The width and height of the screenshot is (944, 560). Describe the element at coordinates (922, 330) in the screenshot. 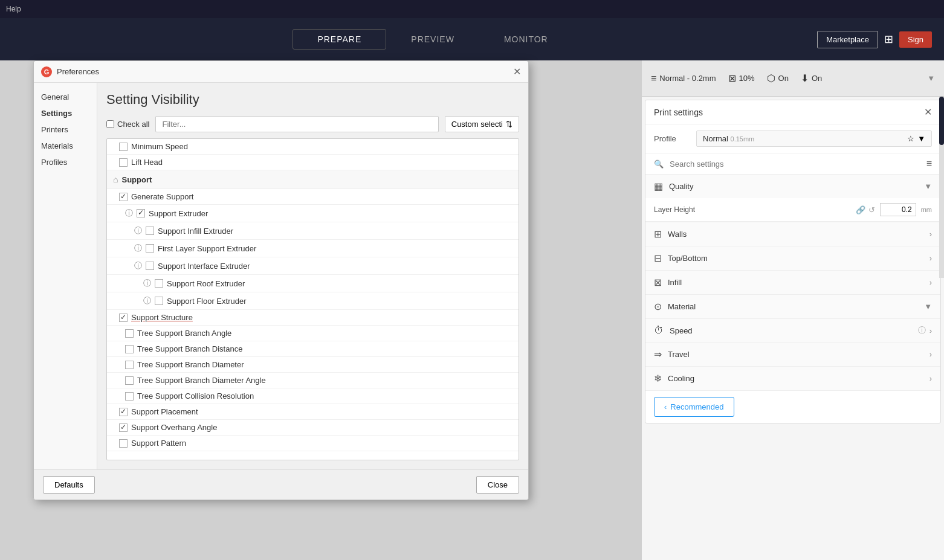

I see `speed-info-icon: ⓘ` at that location.